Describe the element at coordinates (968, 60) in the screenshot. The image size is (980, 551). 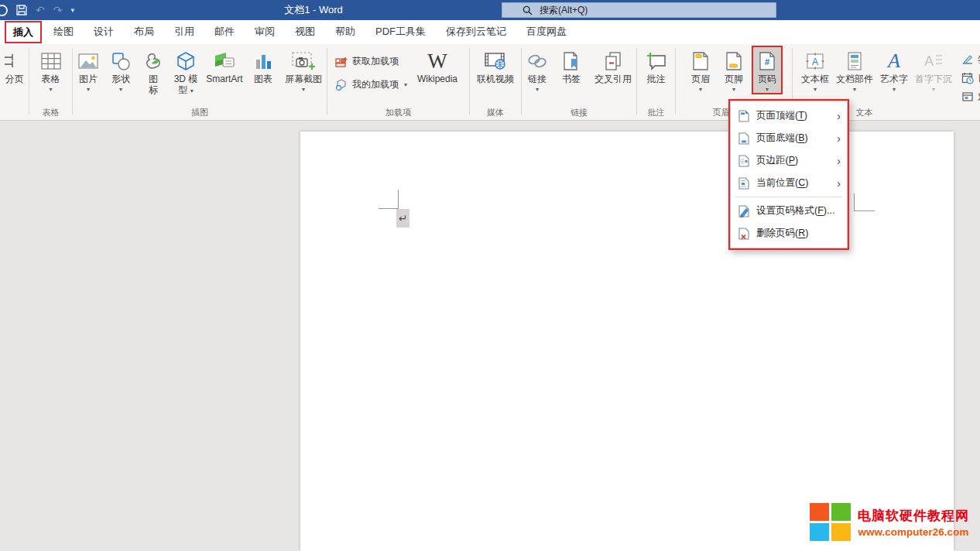
I see `signature-line-icon` at that location.